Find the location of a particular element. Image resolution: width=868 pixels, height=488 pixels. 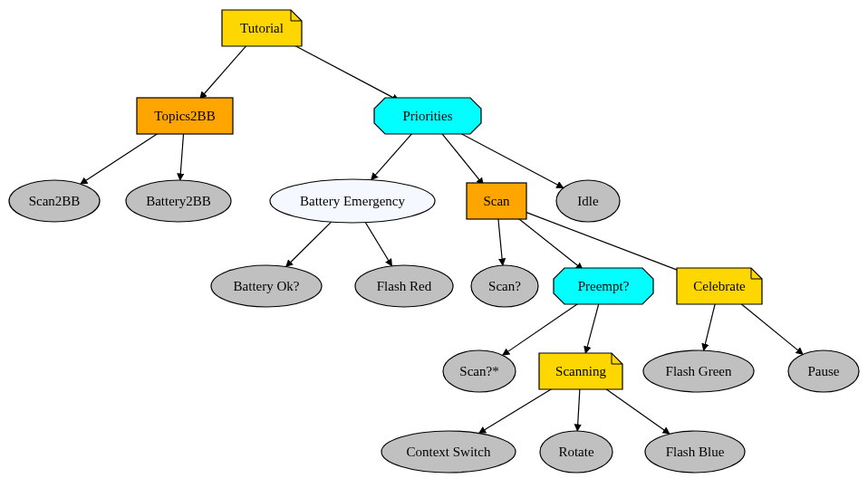

edge-topics2bb-battery2bb is located at coordinates (182, 158).